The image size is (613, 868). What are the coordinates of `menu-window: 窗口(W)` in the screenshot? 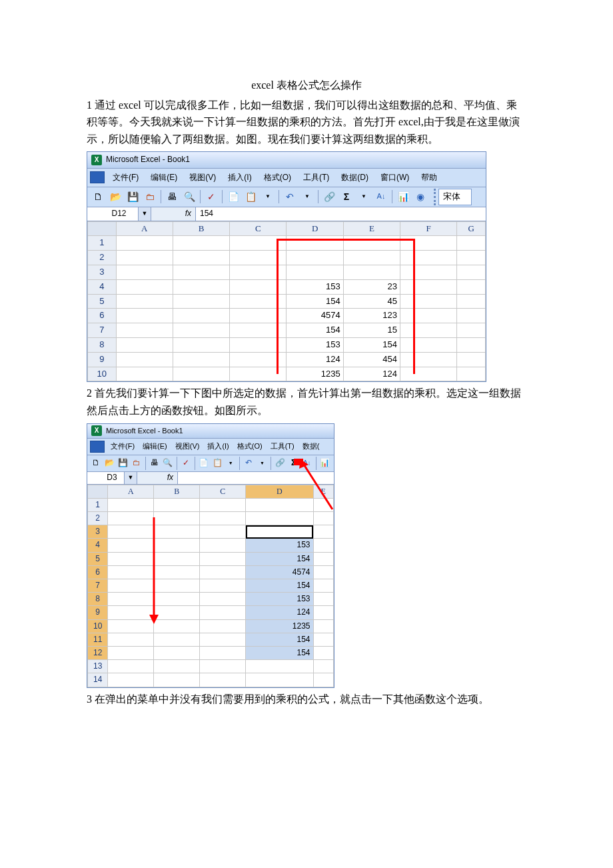 It's located at (394, 177).